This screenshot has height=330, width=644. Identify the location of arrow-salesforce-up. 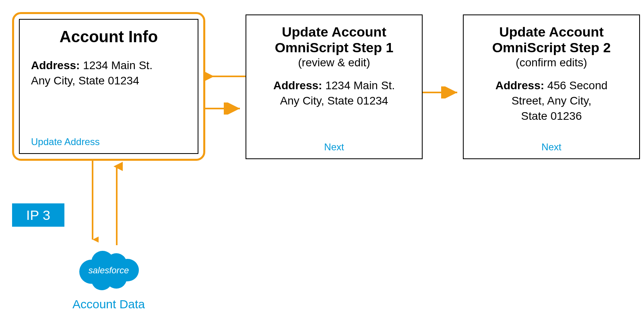
(117, 203).